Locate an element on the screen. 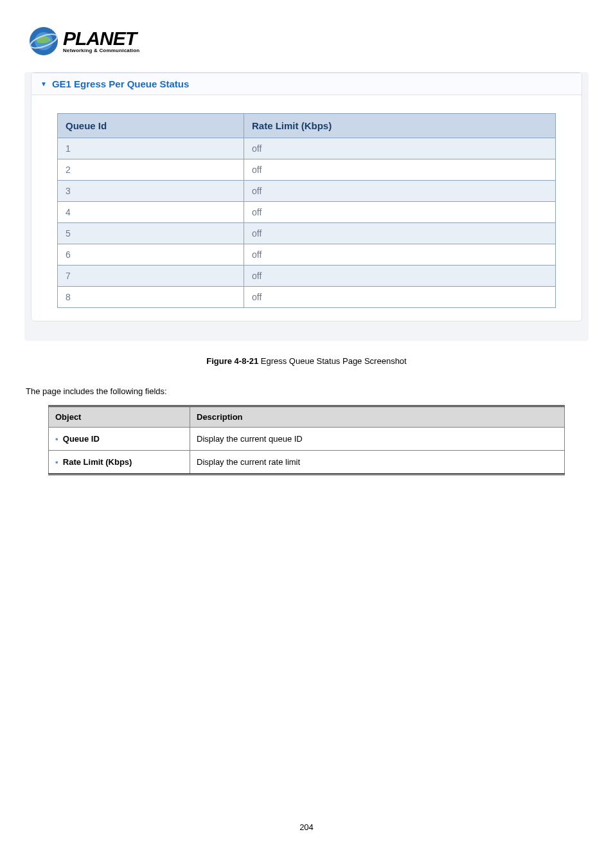 This screenshot has width=613, height=868. object-cell: • Queue ID is located at coordinates (120, 439).